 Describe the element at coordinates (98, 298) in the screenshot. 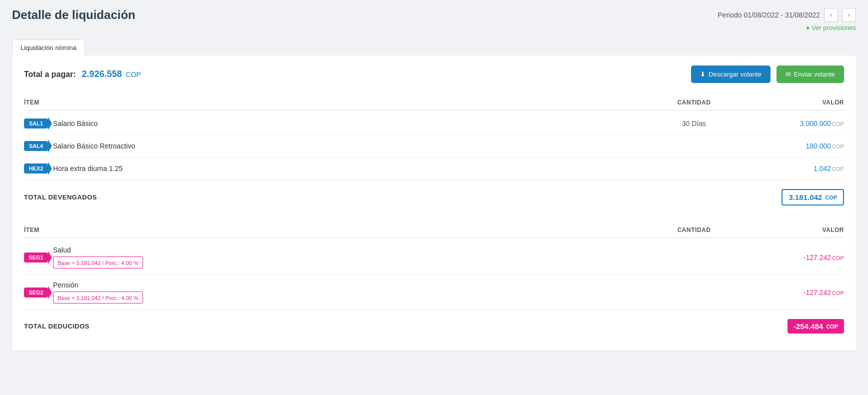

I see `seg2-detail-box: Base = 3,181,042 / Porc.: 4.00 %` at that location.